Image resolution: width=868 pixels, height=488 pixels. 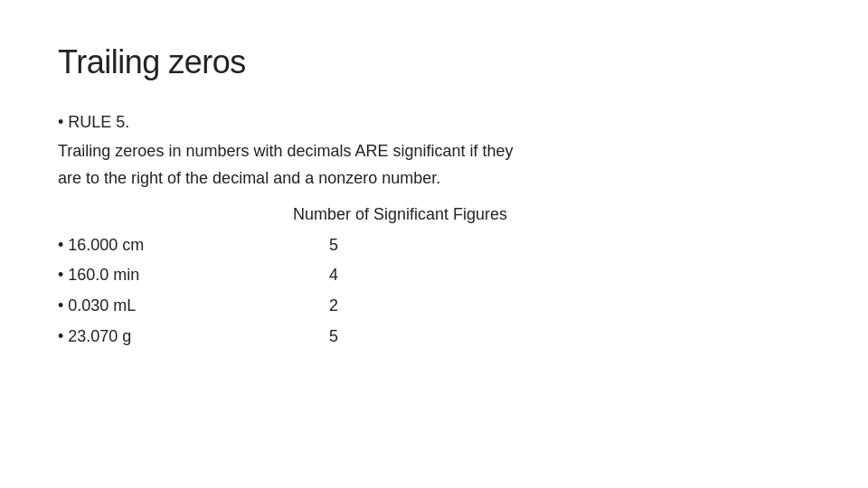 I want to click on table-row: • 16.000 cm 5, so click(x=434, y=246).